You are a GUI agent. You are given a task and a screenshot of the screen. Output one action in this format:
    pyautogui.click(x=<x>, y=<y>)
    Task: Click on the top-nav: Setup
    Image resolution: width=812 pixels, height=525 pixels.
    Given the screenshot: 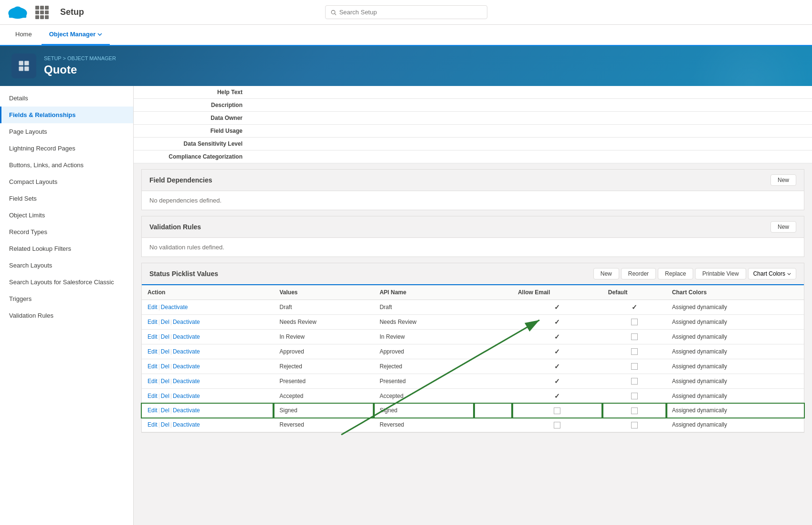 What is the action you would take?
    pyautogui.click(x=406, y=12)
    